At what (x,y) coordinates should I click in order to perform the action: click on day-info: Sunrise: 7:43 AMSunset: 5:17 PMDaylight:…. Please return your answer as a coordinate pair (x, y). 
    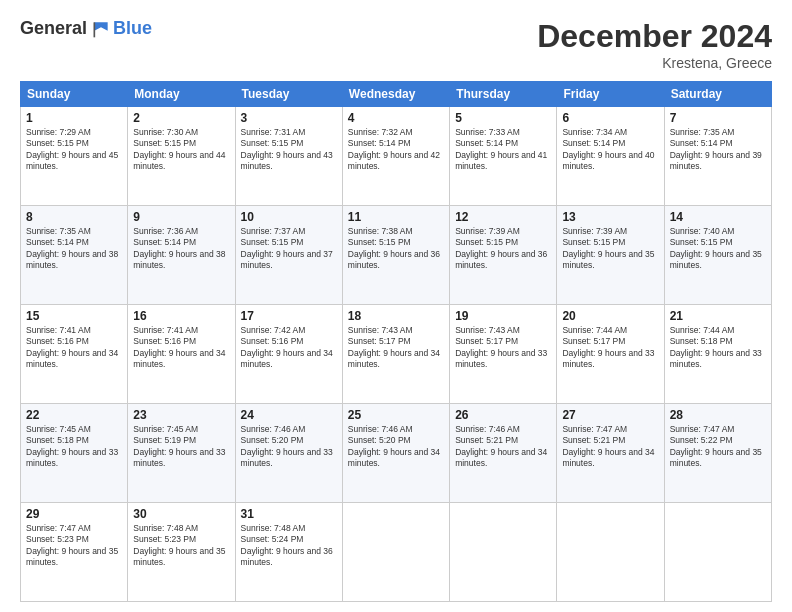
    Looking at the image, I should click on (394, 347).